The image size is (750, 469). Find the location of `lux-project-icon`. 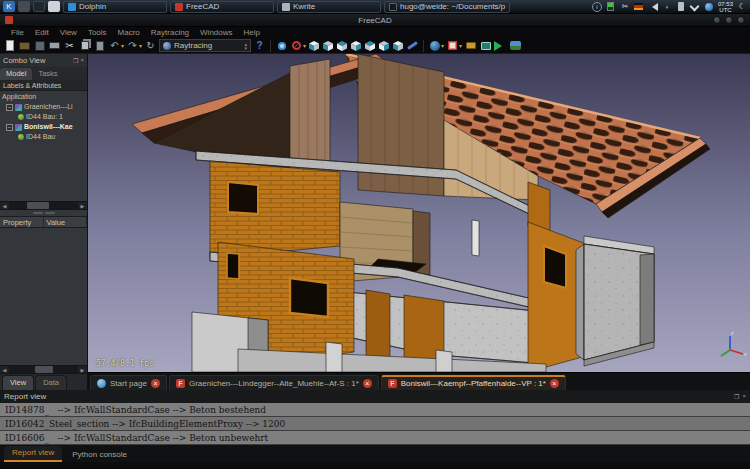

lux-project-icon is located at coordinates (452, 46).